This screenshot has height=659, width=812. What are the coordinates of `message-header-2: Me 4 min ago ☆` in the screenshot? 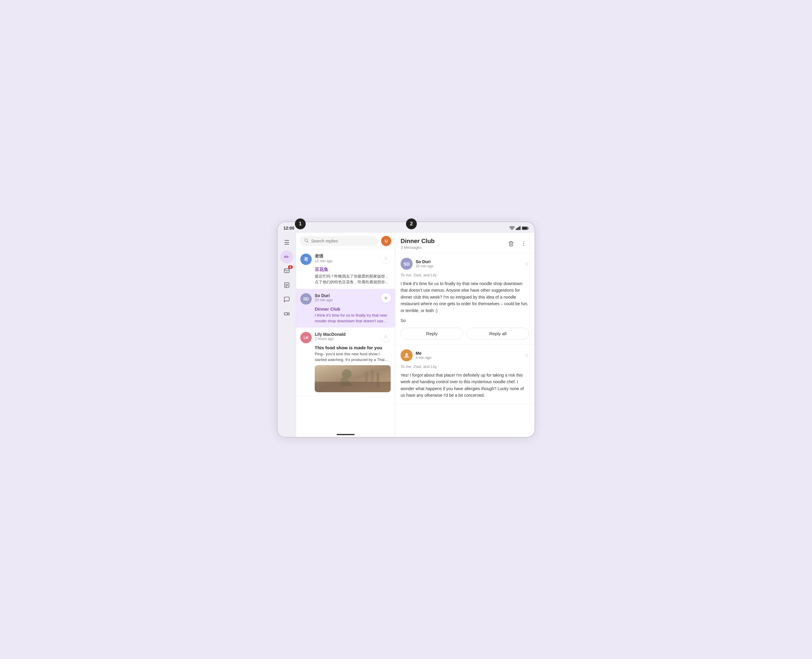 It's located at (465, 355).